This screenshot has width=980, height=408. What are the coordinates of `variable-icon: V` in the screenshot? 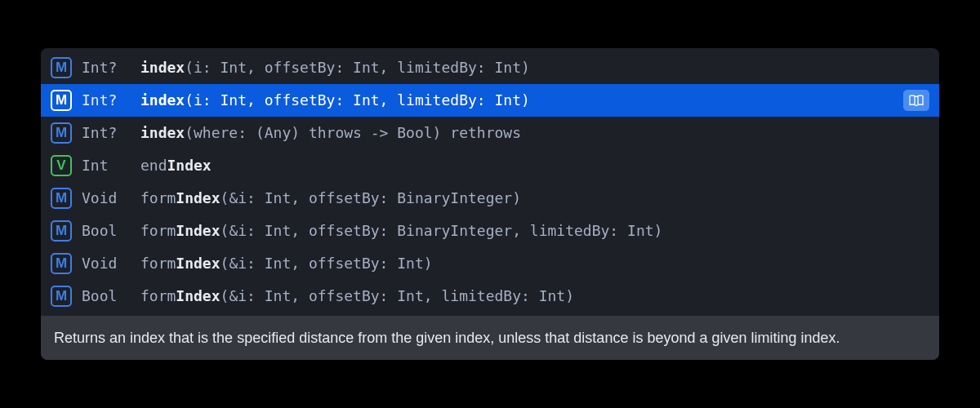 It's located at (61, 166).